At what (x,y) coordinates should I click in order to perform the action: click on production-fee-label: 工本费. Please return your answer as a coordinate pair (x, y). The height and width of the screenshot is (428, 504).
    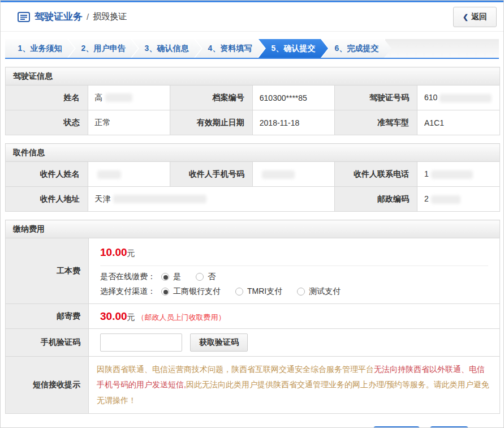
    Looking at the image, I should click on (48, 271).